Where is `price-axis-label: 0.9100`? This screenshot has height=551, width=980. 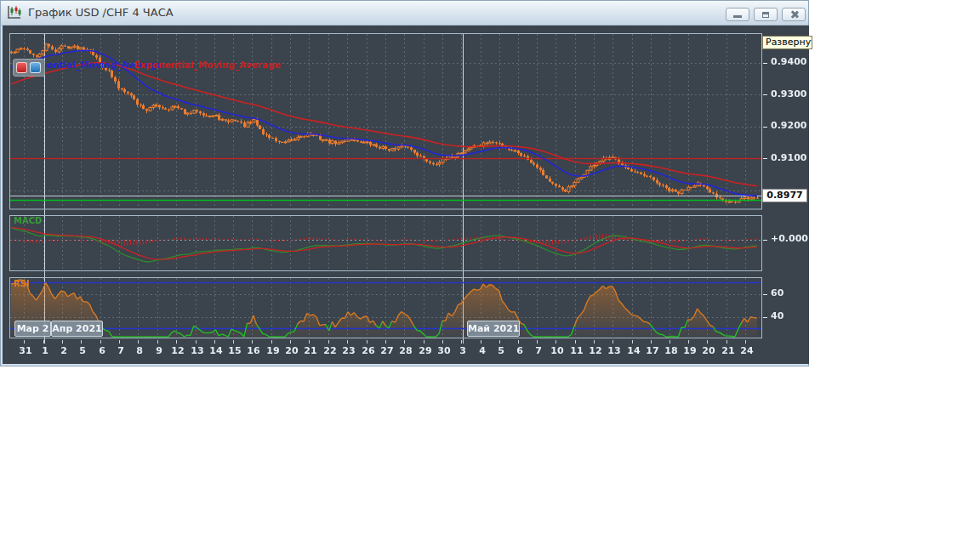 price-axis-label: 0.9100 is located at coordinates (789, 158).